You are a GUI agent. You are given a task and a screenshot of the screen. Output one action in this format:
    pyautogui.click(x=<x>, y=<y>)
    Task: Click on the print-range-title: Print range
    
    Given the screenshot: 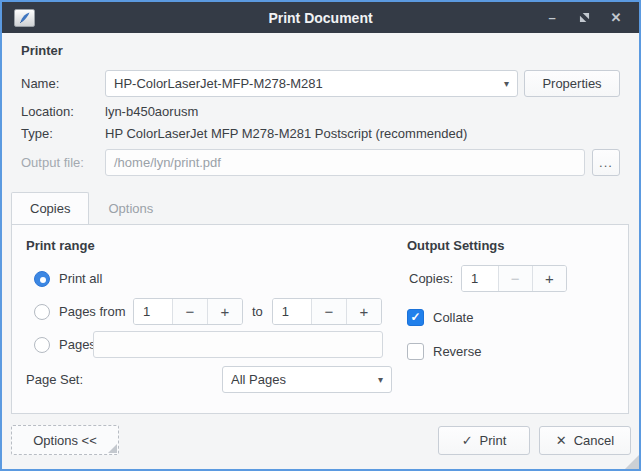 What is the action you would take?
    pyautogui.click(x=210, y=246)
    